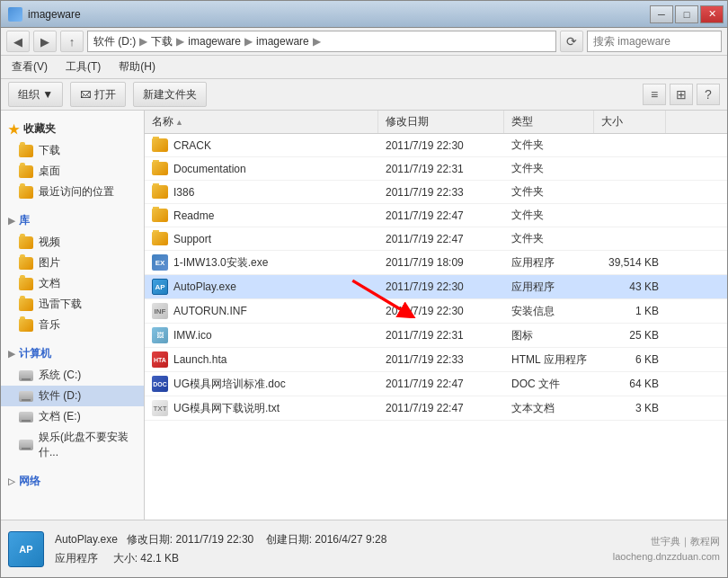  I want to click on breadcrumb-part-4: imageware, so click(282, 41).